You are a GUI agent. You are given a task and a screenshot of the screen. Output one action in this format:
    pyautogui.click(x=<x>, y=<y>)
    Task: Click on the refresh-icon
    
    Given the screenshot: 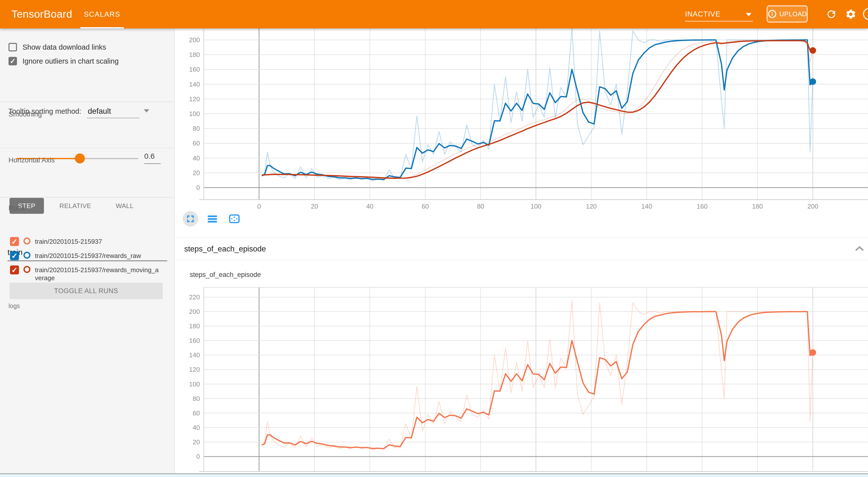 What is the action you would take?
    pyautogui.click(x=831, y=14)
    